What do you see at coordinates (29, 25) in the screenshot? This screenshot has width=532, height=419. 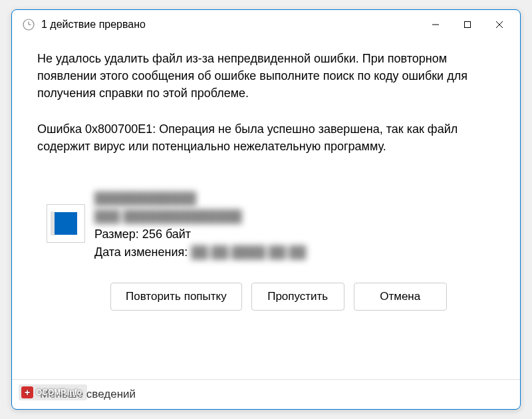 I see `clock-icon` at bounding box center [29, 25].